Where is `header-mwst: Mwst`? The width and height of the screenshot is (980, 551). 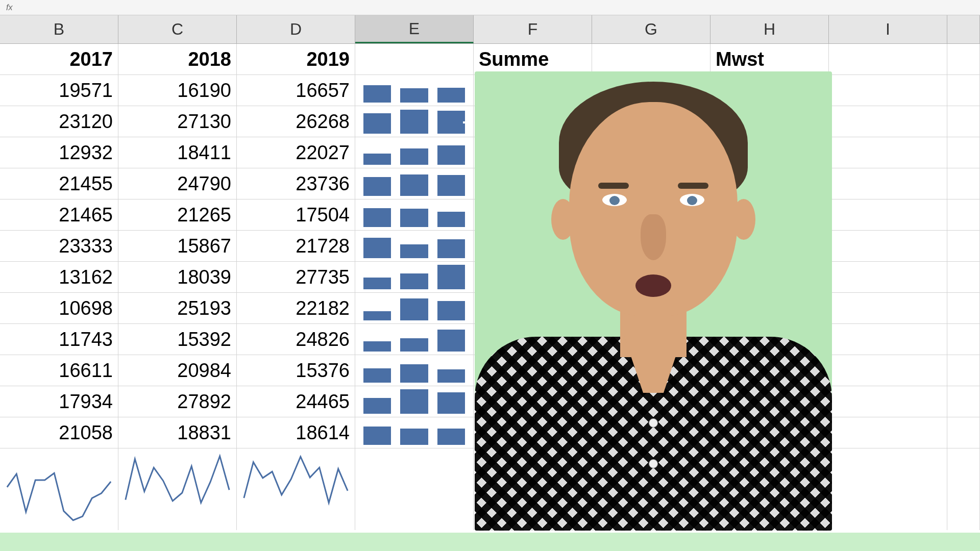
header-mwst: Mwst is located at coordinates (770, 59).